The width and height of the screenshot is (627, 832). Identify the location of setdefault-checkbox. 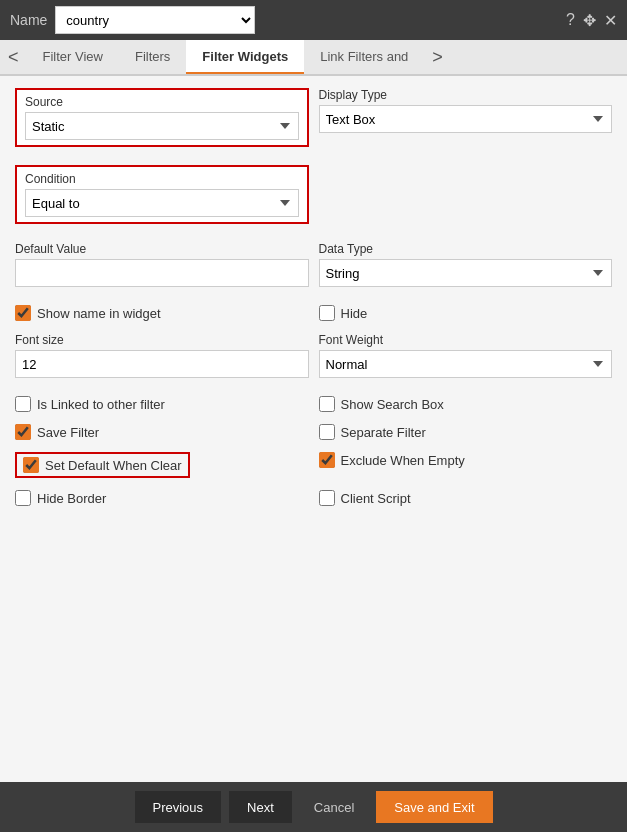
(31, 465).